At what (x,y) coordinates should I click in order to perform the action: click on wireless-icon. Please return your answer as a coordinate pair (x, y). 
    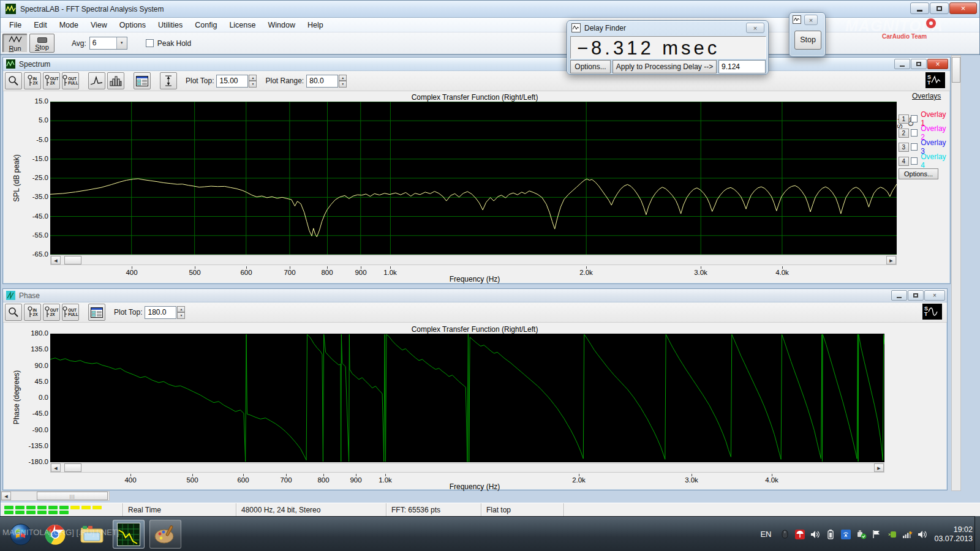
    Looking at the image, I should click on (846, 534).